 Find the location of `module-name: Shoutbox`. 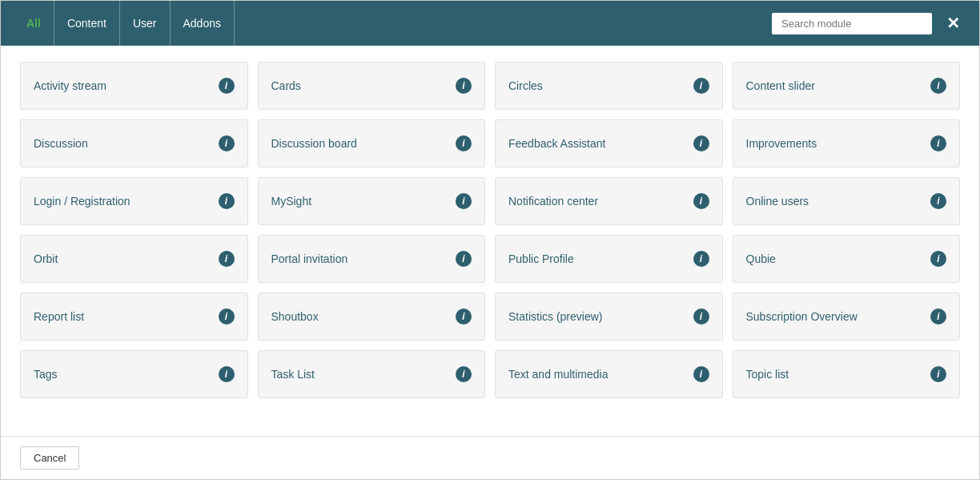

module-name: Shoutbox is located at coordinates (295, 317).